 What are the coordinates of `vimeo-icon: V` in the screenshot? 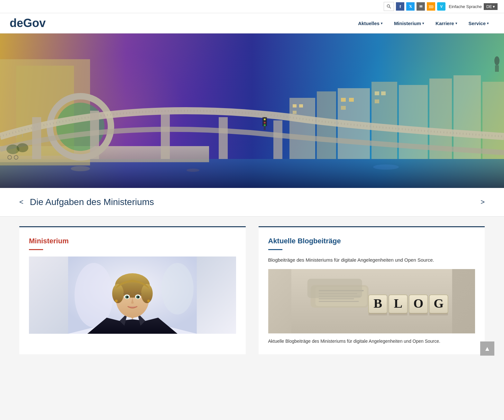 It's located at (441, 6).